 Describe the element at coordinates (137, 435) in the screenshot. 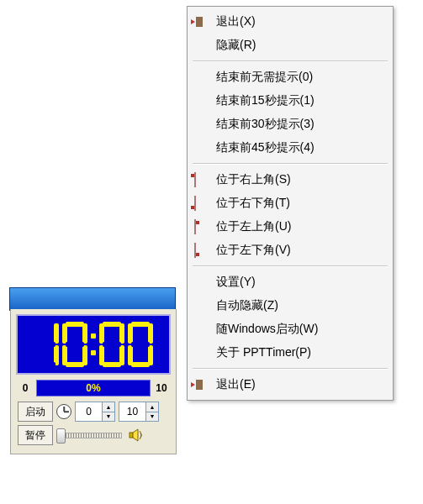

I see `sound-icon` at that location.